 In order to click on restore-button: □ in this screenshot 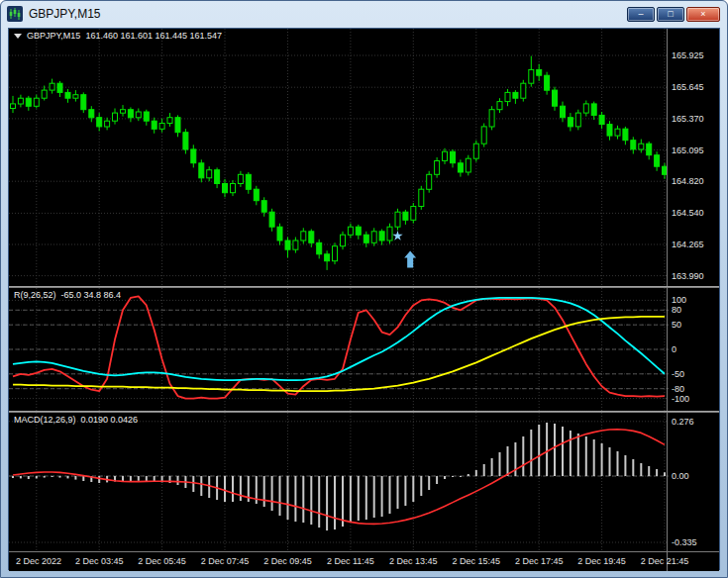, I will do `click(671, 14)`.